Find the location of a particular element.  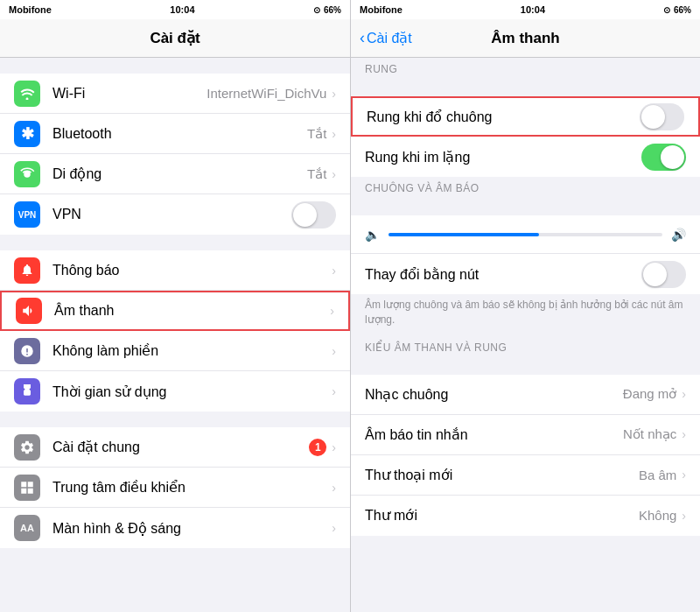

ring-vibrate-toggle is located at coordinates (662, 117).